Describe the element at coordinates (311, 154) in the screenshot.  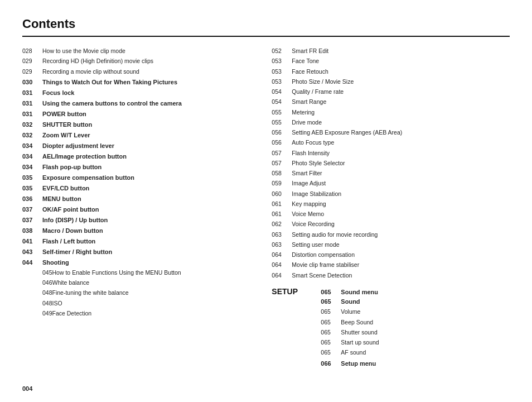
I see `toc-entry-text: Flash Intensity` at that location.